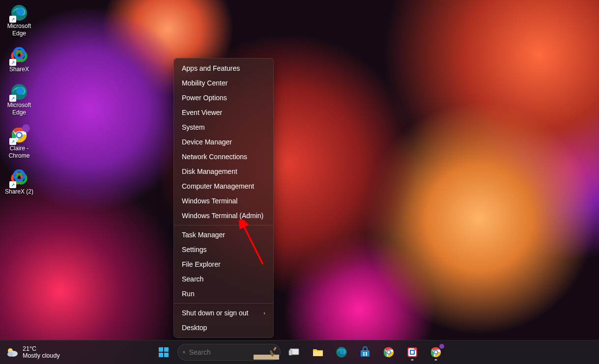  What do you see at coordinates (224, 328) in the screenshot?
I see `menu-item-desktop: Desktop` at bounding box center [224, 328].